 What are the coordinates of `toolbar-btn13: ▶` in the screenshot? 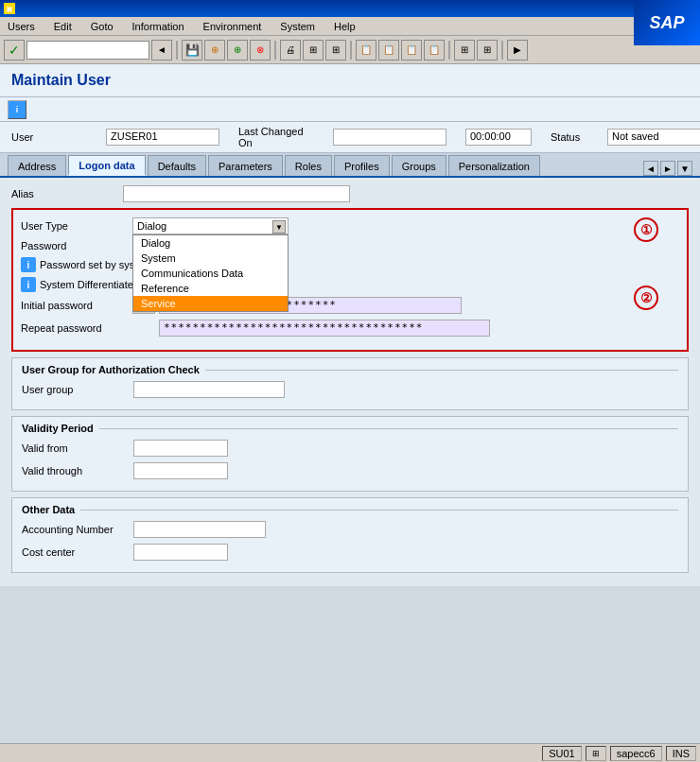 It's located at (517, 50).